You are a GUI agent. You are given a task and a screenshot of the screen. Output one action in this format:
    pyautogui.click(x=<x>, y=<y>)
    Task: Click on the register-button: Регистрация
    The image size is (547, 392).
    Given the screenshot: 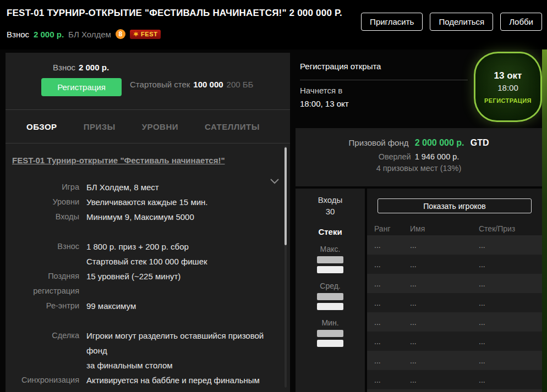 What is the action you would take?
    pyautogui.click(x=81, y=87)
    